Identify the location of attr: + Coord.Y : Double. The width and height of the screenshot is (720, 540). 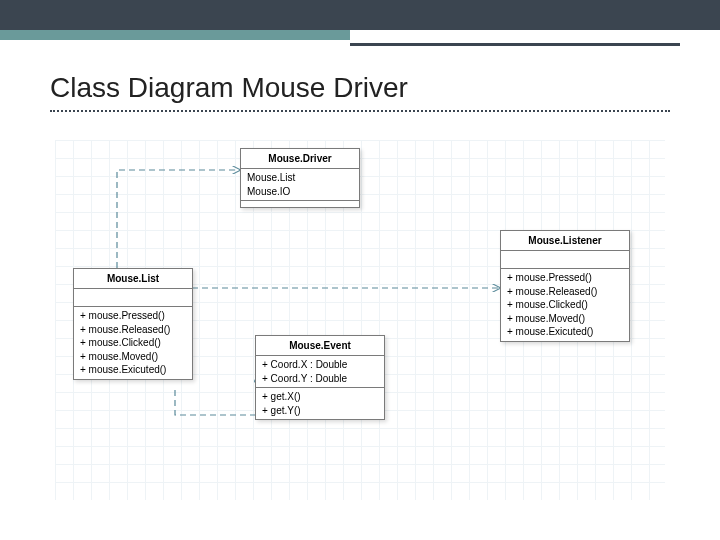
(320, 379).